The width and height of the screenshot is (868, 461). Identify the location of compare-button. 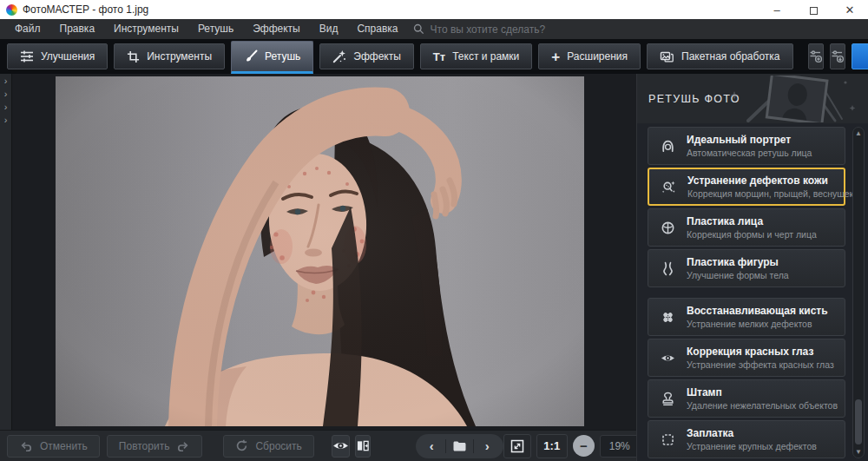
(363, 446).